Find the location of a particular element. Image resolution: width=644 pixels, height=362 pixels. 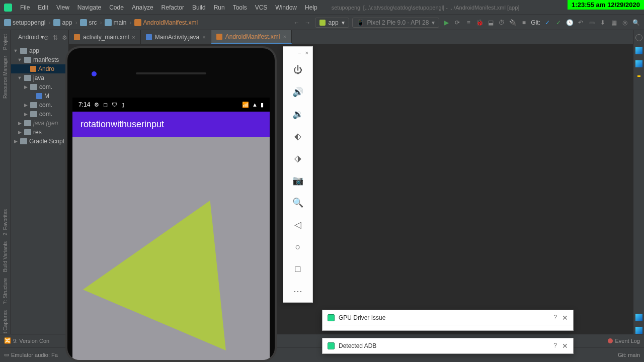

version-control-tab: 🔀9: Version Con is located at coordinates (27, 341).